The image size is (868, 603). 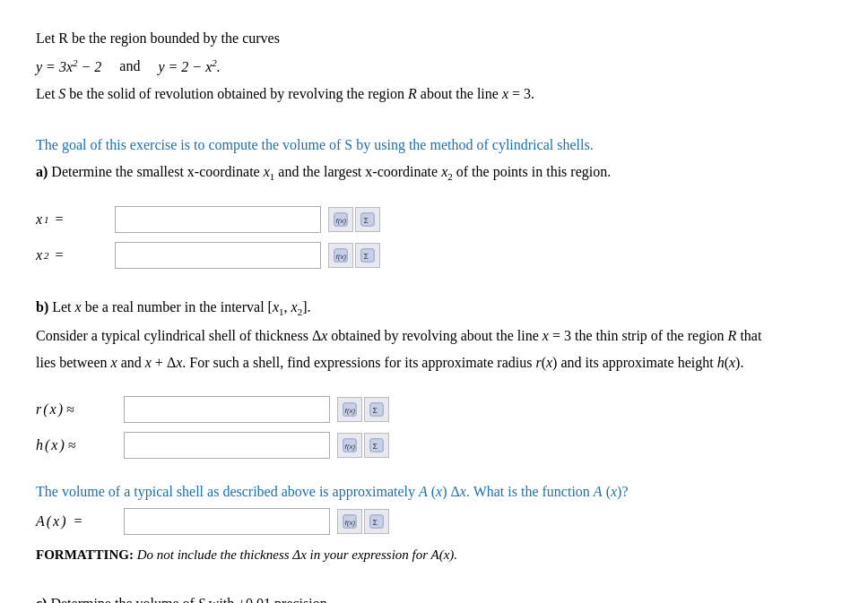 What do you see at coordinates (354, 255) in the screenshot?
I see `x2-icon-group: f(x) Σ` at bounding box center [354, 255].